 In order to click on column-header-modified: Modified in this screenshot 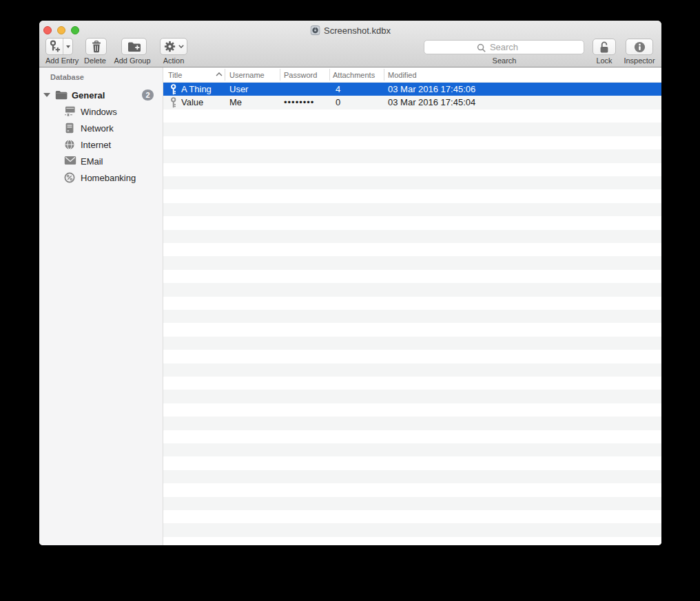, I will do `click(402, 75)`.